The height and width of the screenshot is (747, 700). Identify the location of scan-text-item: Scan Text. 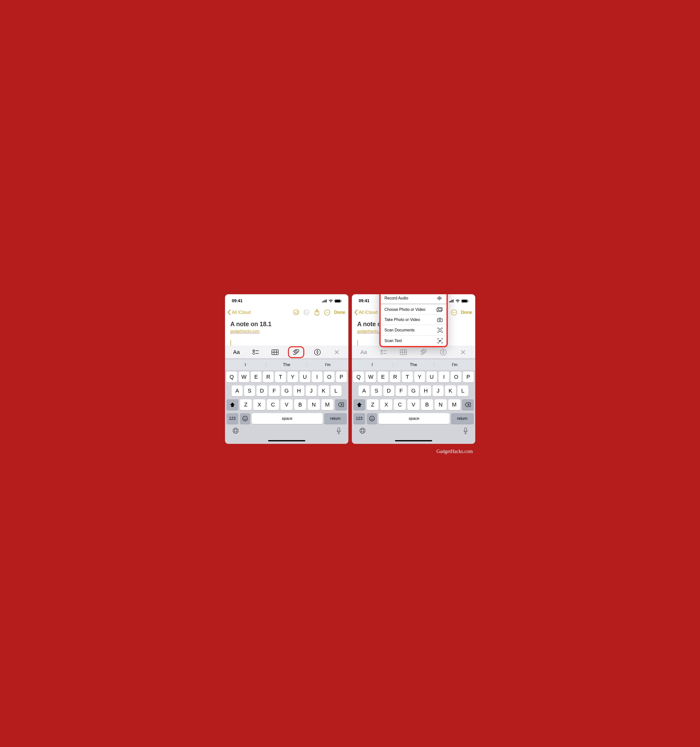
(414, 341).